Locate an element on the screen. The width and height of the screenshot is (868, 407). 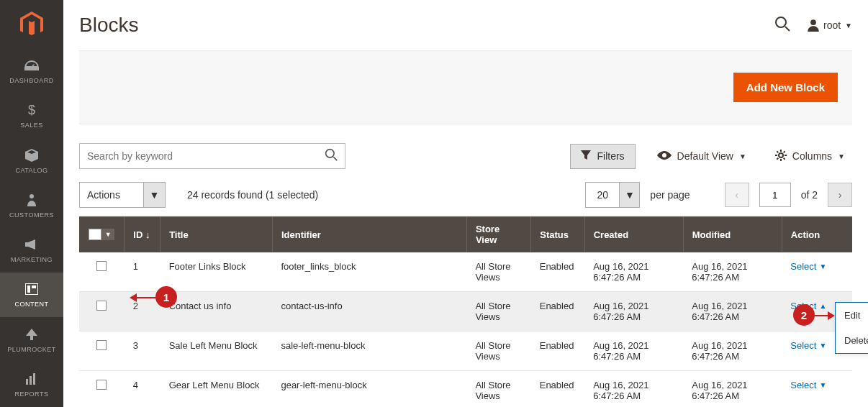
table-row: 4Gear Left Menu Blockgear-left-menu-bloc… is located at coordinates (466, 390).